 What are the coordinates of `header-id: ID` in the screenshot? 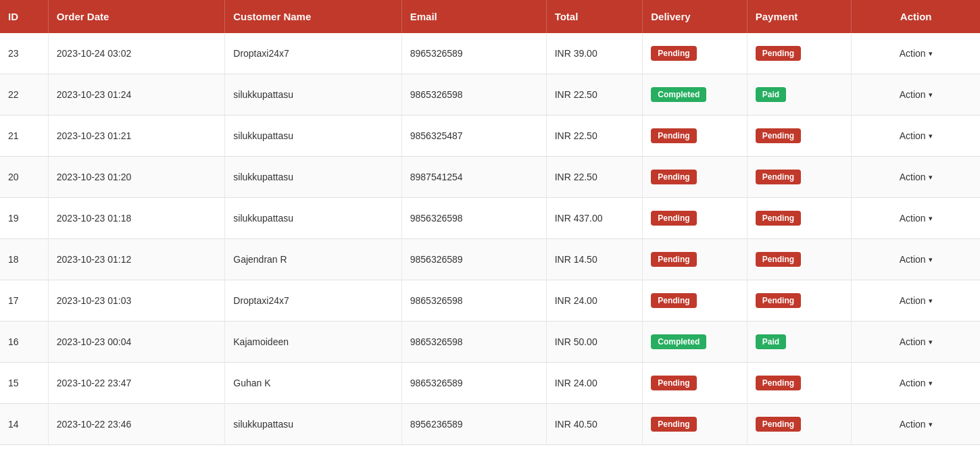 It's located at (24, 16).